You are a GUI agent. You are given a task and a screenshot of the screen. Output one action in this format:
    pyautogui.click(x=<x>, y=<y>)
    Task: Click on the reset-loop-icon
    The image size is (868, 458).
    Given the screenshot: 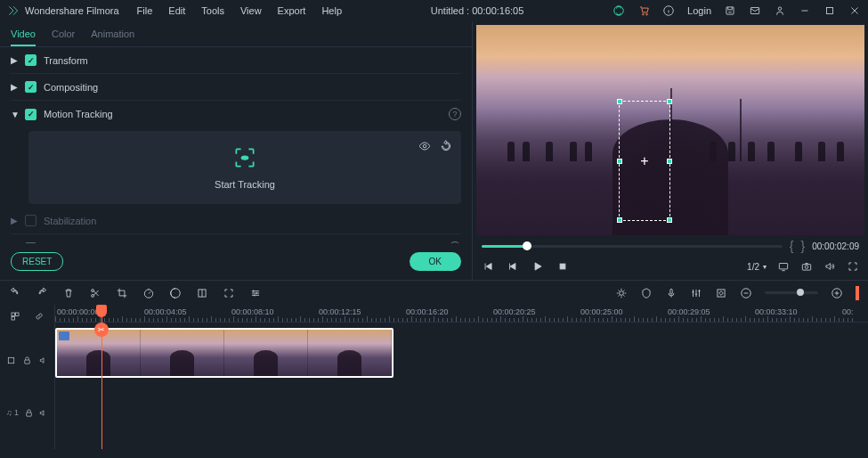 What is the action you would take?
    pyautogui.click(x=446, y=146)
    